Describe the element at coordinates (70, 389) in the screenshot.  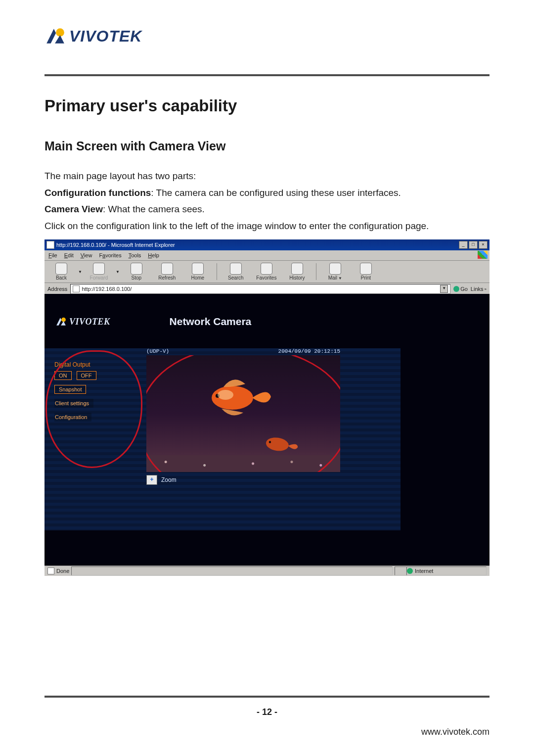
I see `snapshot-button: Snapshot` at that location.